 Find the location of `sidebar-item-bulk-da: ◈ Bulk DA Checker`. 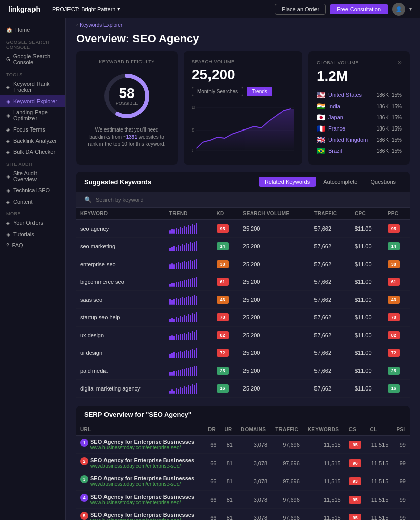

sidebar-item-bulk-da: ◈ Bulk DA Checker is located at coordinates (32, 152).